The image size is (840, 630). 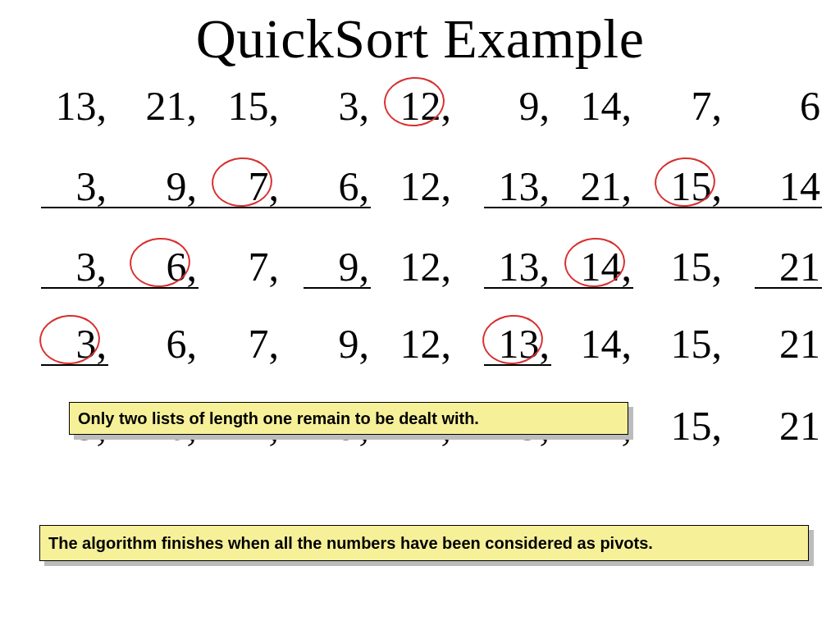 What do you see at coordinates (279, 418) in the screenshot?
I see `note-mid-text: Only two lists of length one remain to b…` at bounding box center [279, 418].